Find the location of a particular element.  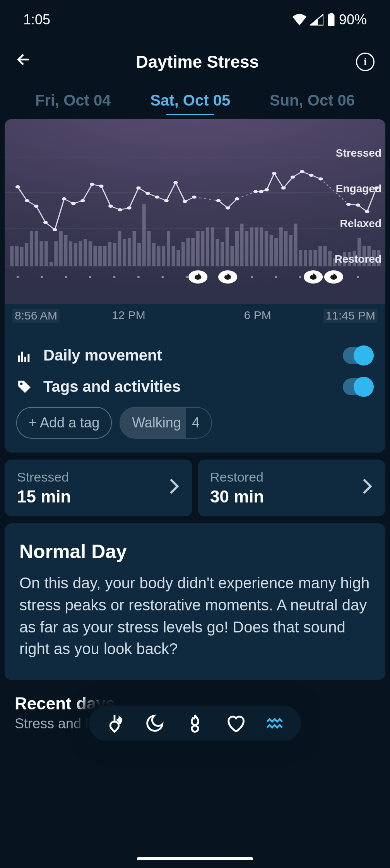

bottom-nav is located at coordinates (195, 723).